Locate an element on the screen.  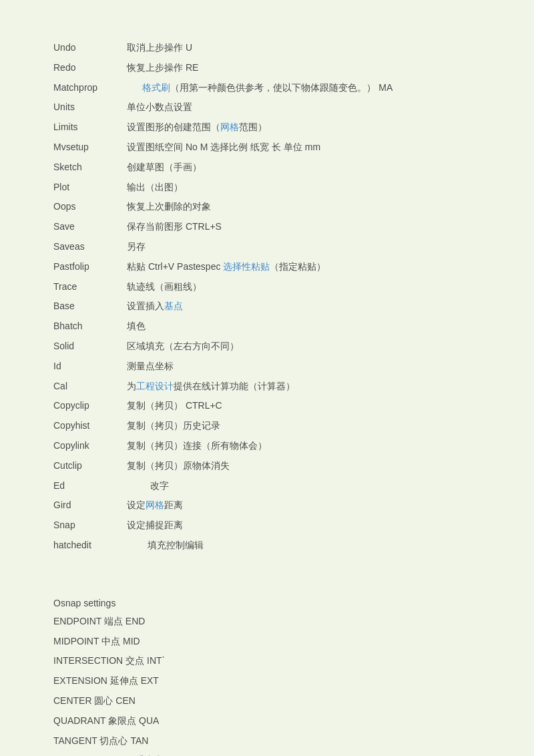
cmd-name-mvsetup: Mvsetup is located at coordinates (90, 148).